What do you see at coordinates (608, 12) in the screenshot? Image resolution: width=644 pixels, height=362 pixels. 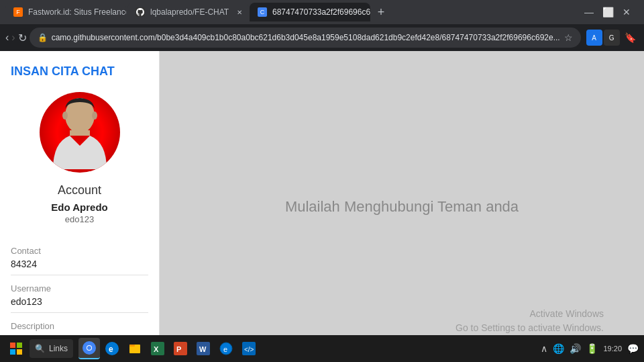 I see `maximize-button: ⬜` at bounding box center [608, 12].